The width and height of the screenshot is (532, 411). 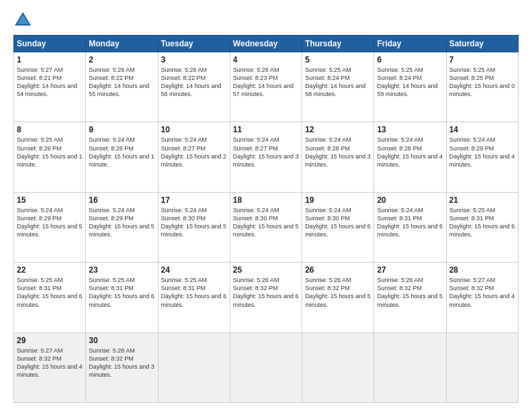 I want to click on day-number: 30, so click(x=122, y=340).